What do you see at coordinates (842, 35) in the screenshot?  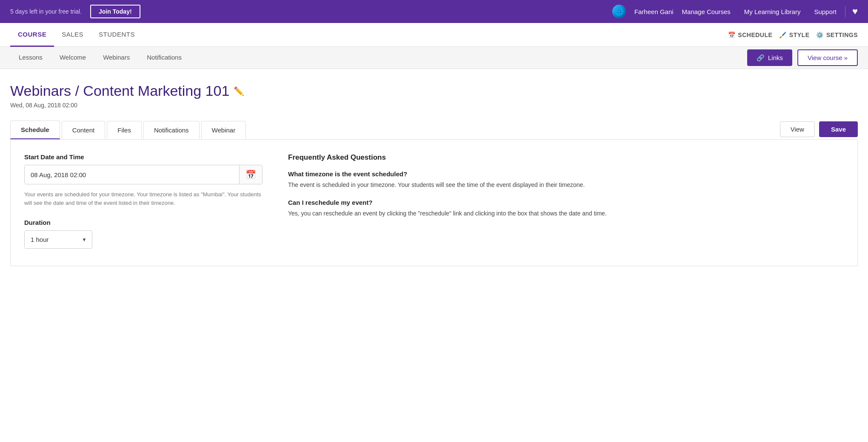 I see `settings-label: SETTINGS` at bounding box center [842, 35].